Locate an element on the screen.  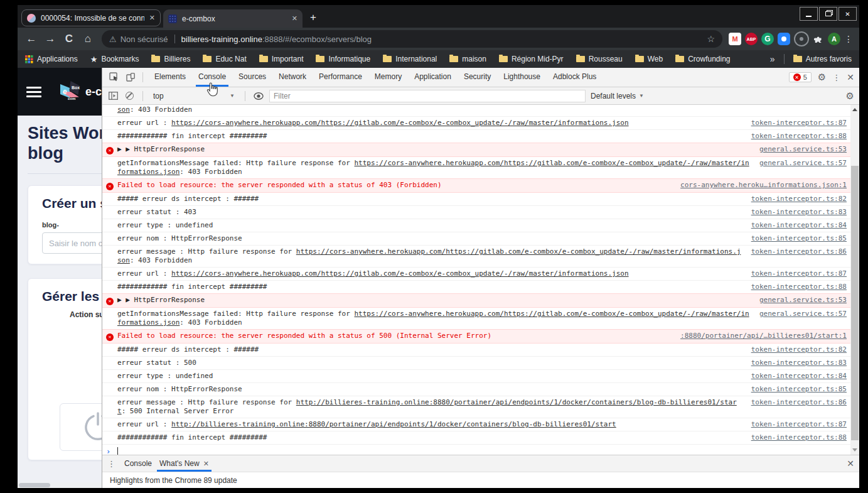
tab-sources: Sources is located at coordinates (252, 77).